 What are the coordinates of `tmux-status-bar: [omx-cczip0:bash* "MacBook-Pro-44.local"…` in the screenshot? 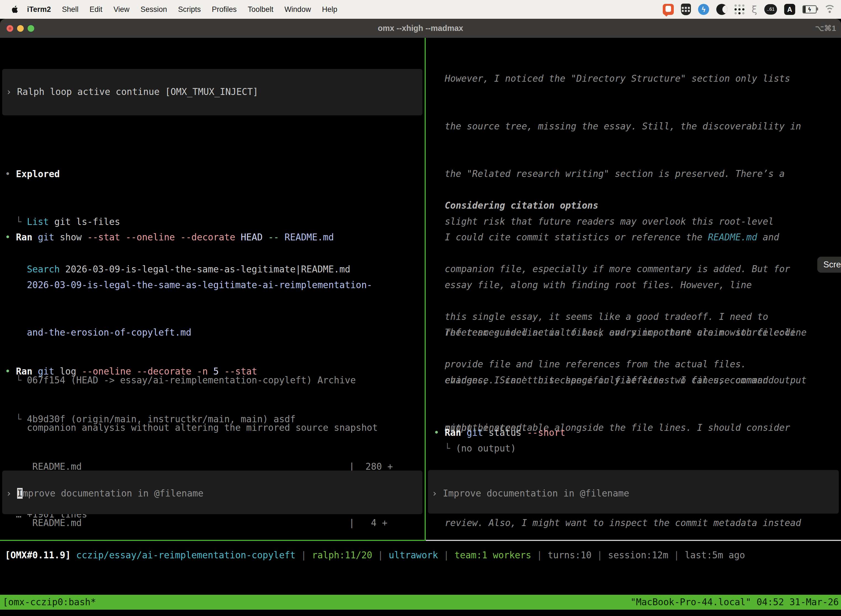 It's located at (420, 602).